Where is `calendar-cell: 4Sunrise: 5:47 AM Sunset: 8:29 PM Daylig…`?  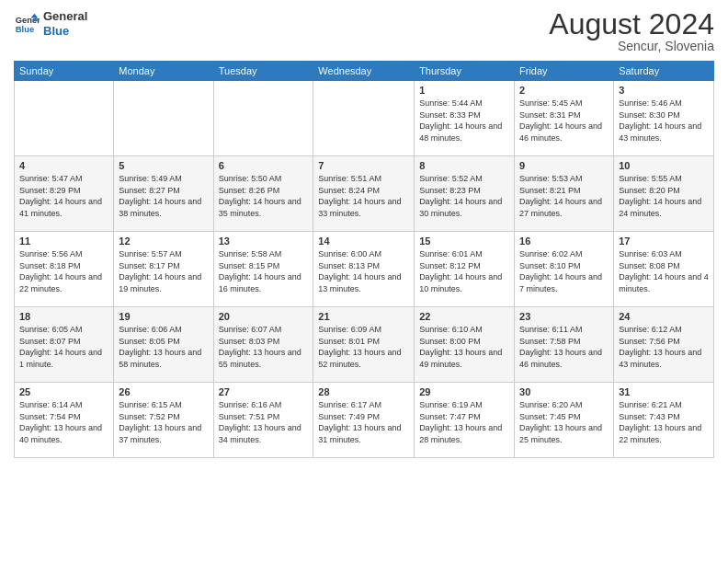 calendar-cell: 4Sunrise: 5:47 AM Sunset: 8:29 PM Daylig… is located at coordinates (64, 194).